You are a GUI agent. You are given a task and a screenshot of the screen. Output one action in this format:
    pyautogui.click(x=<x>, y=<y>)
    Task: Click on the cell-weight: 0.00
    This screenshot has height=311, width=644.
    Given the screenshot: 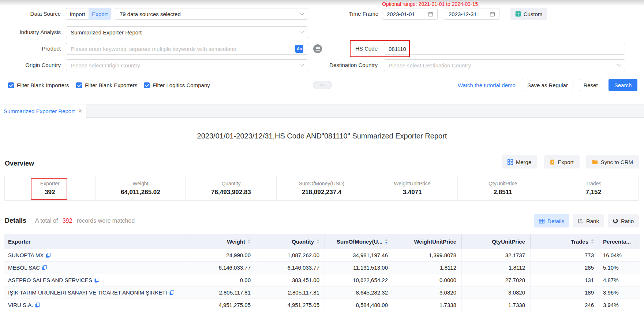 What is the action you would take?
    pyautogui.click(x=222, y=280)
    